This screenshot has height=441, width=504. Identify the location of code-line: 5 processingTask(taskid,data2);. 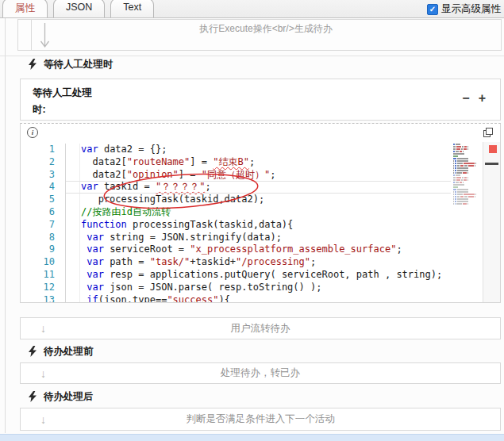
(236, 200).